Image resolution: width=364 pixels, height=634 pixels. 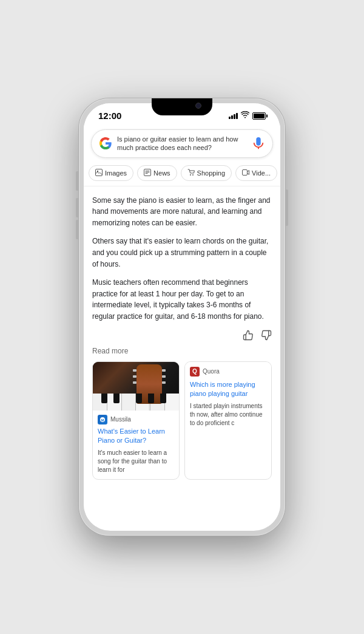 What do you see at coordinates (182, 143) in the screenshot?
I see `search-bar: Is piano or guitar easier to learn and h…` at bounding box center [182, 143].